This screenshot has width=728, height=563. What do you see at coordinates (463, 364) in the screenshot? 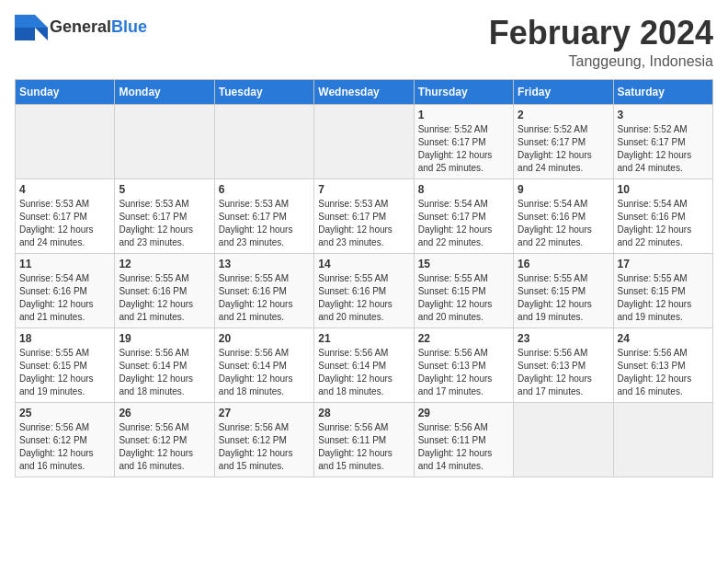
I see `calendar-cell: 22Sunrise: 5:56 AMSunset: 6:13 PMDayligh…` at bounding box center [463, 364].